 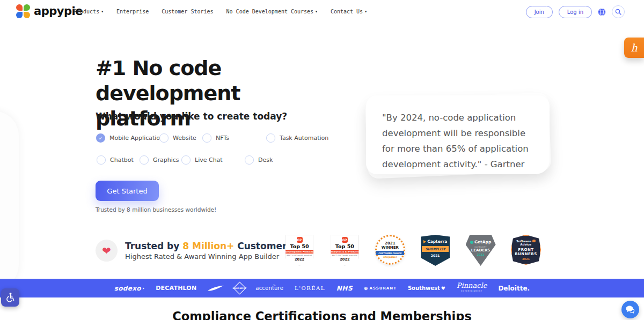 I want to click on quote-text: "By 2024, no-code application developmen…, so click(x=458, y=135).